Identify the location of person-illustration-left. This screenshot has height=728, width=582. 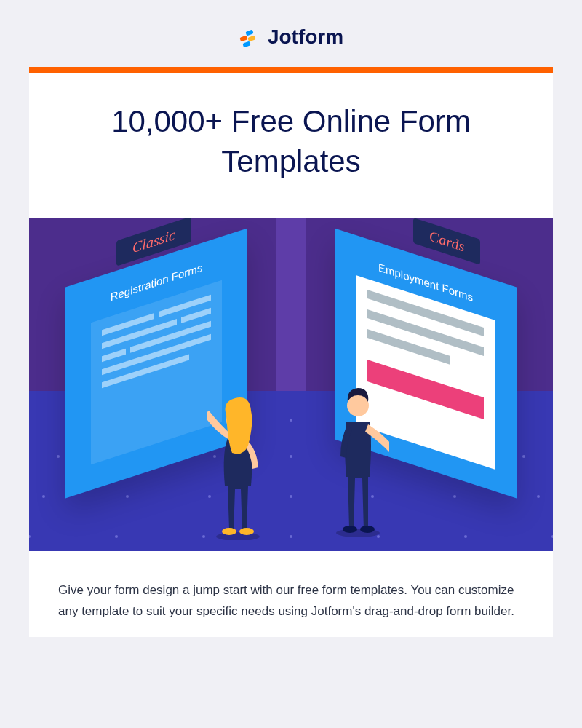
(239, 460).